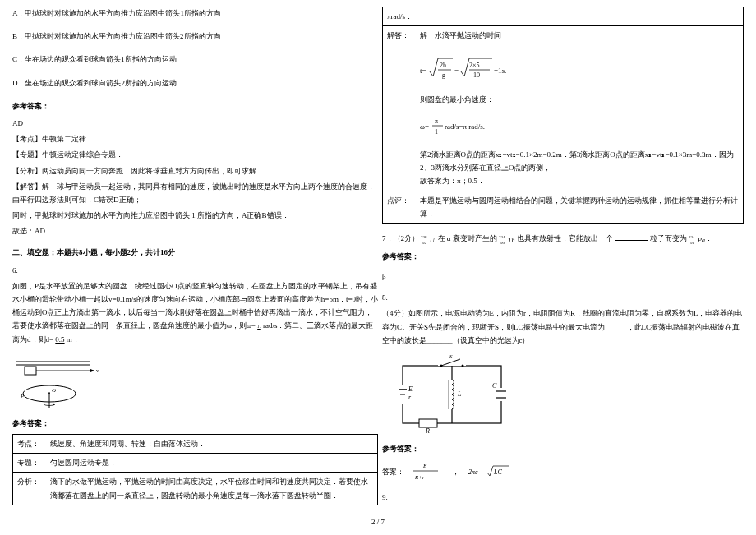 This screenshot has width=756, height=535. What do you see at coordinates (427, 431) in the screenshot?
I see `svg-text: R` at bounding box center [427, 431].